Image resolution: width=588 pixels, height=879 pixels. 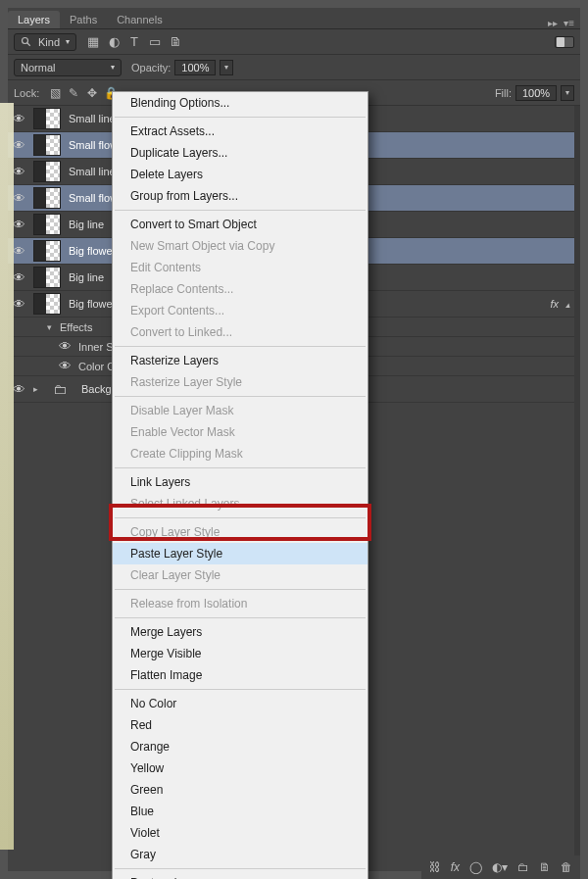 What do you see at coordinates (7, 476) in the screenshot?
I see `canvas-edge` at bounding box center [7, 476].